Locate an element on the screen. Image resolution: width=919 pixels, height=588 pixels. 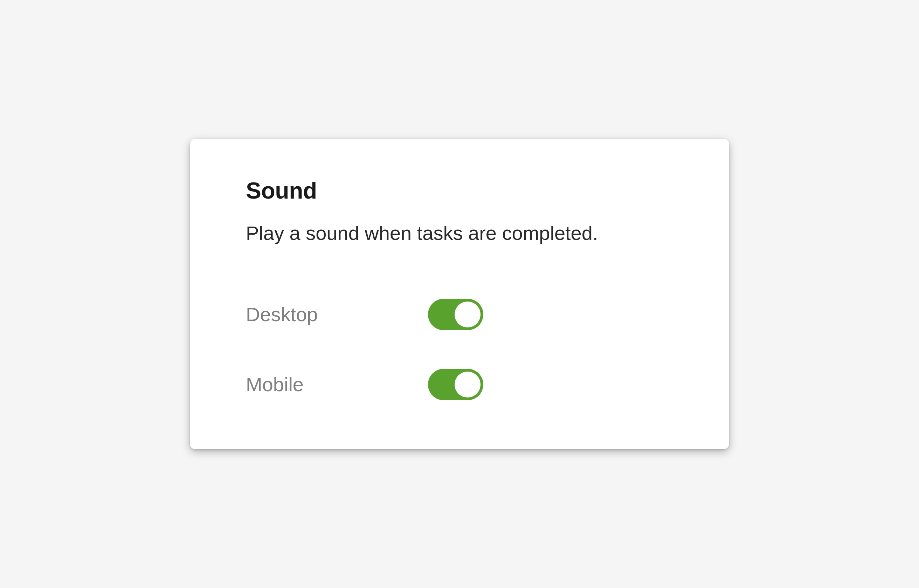
section-title: Sound is located at coordinates (460, 191).